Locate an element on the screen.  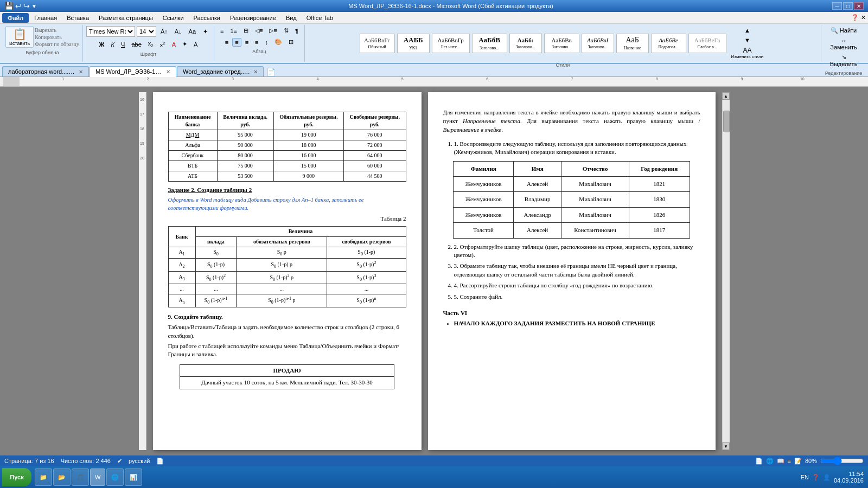
tab-lab: лабораторная word....функциональности ✕ is located at coordinates (46, 72).